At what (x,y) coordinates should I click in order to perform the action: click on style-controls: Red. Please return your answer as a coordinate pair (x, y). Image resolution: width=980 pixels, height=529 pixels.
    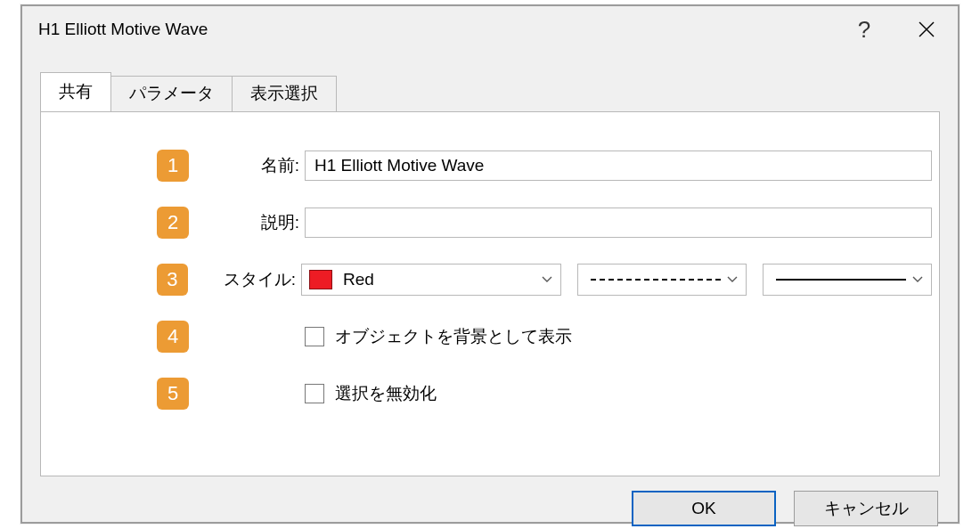
    Looking at the image, I should click on (617, 280).